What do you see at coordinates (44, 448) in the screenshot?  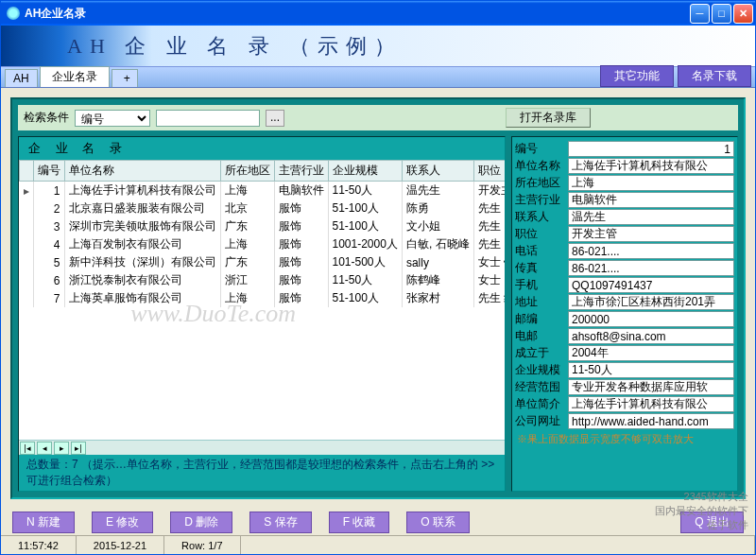 I see `nav-prev: ◂` at bounding box center [44, 448].